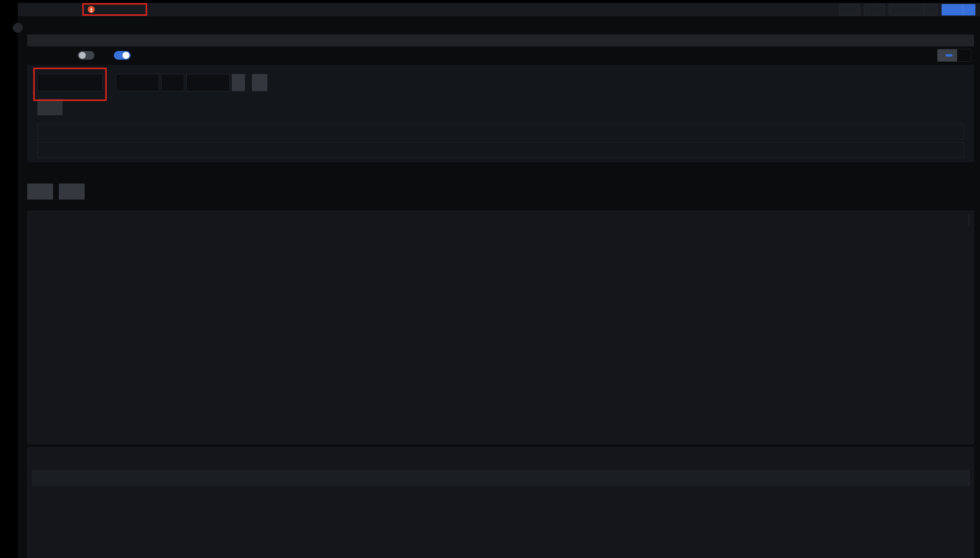  What do you see at coordinates (949, 55) in the screenshot?
I see `beta-badge` at bounding box center [949, 55].